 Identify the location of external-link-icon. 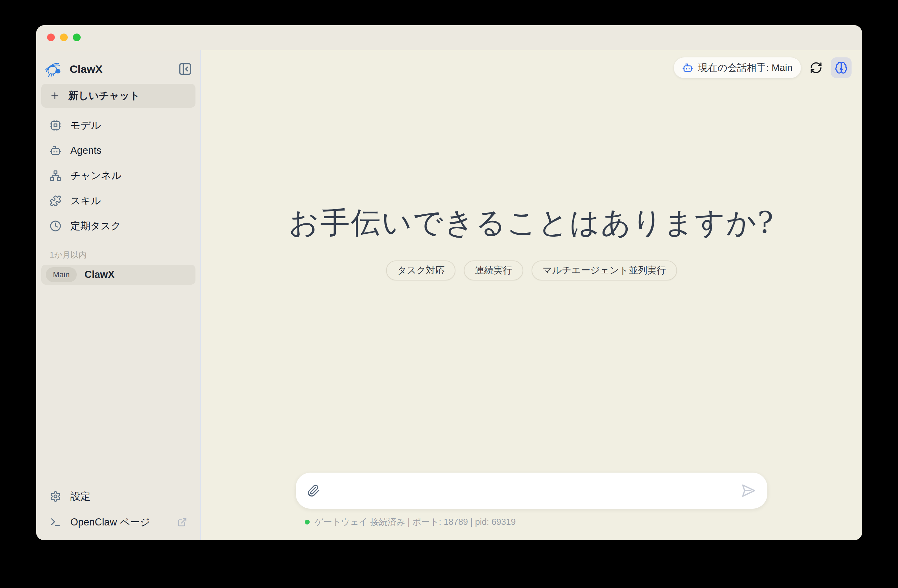
(182, 522).